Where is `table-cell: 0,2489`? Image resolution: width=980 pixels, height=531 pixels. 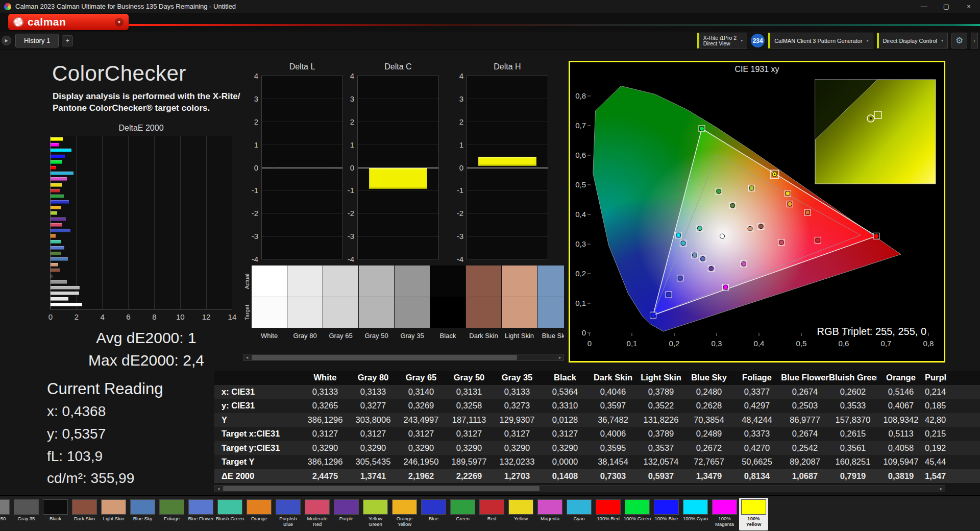
table-cell: 0,2489 is located at coordinates (709, 434).